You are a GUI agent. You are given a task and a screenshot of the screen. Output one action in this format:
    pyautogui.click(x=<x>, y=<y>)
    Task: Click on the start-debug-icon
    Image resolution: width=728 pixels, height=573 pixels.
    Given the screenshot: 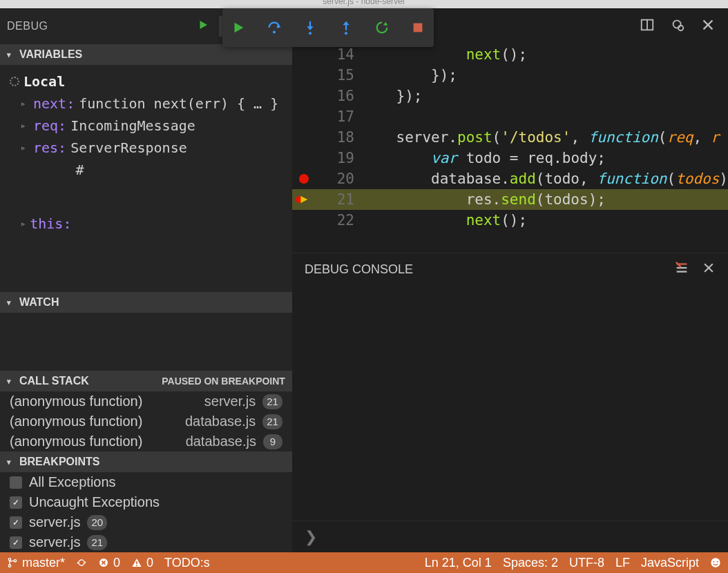 What is the action you would take?
    pyautogui.click(x=203, y=26)
    